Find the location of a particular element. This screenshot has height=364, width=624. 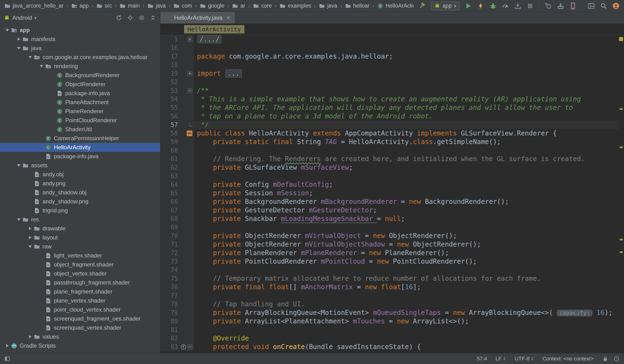

nav-item-com: com is located at coordinates (183, 6).